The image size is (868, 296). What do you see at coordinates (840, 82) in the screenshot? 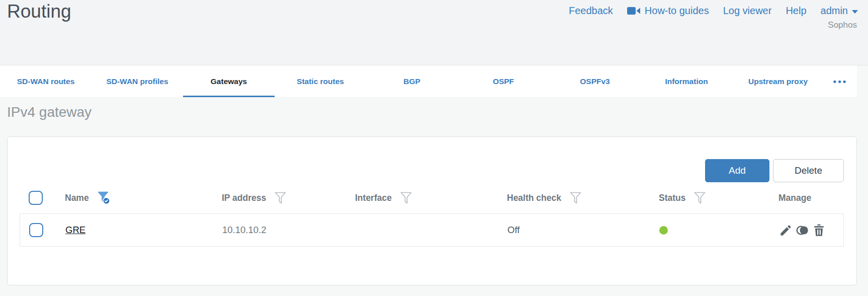
I see `more-tabs-button: •••` at bounding box center [840, 82].